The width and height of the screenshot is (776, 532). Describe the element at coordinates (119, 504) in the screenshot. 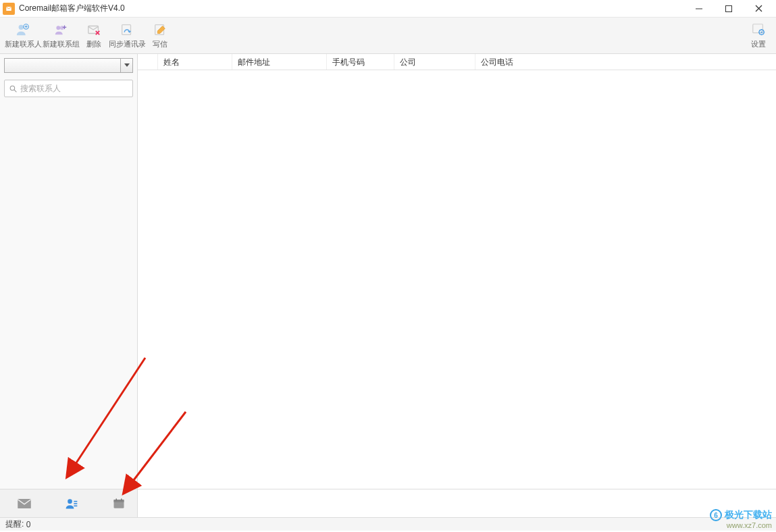

I see `calendar-icon` at that location.